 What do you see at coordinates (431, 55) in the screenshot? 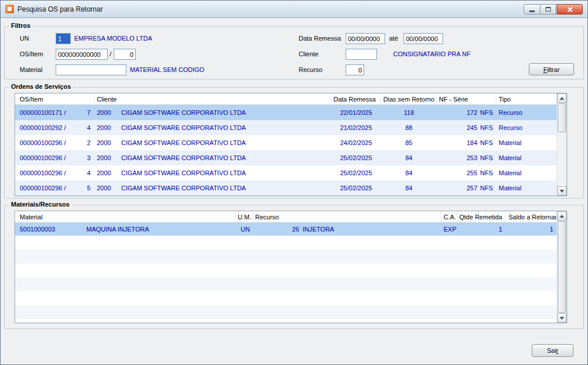
I see `cliente-description: CONSIGNATARIO PRA NF` at bounding box center [431, 55].